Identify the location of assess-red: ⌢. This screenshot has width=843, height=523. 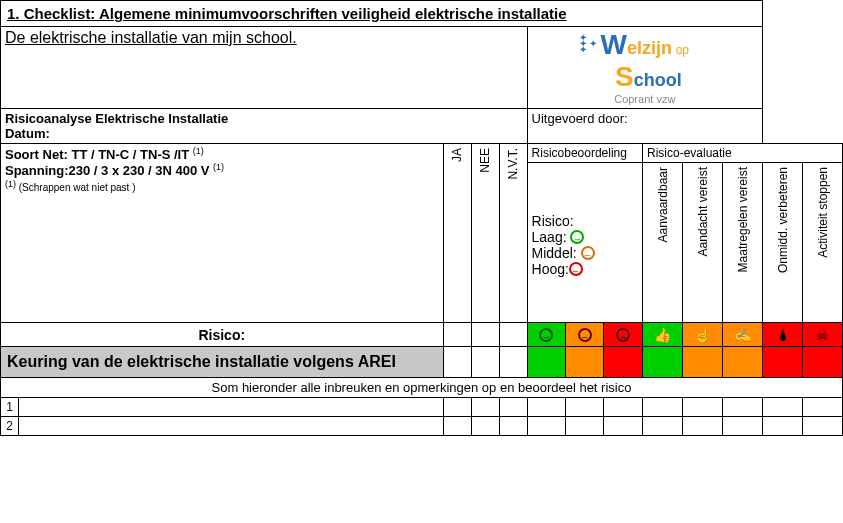
(624, 335).